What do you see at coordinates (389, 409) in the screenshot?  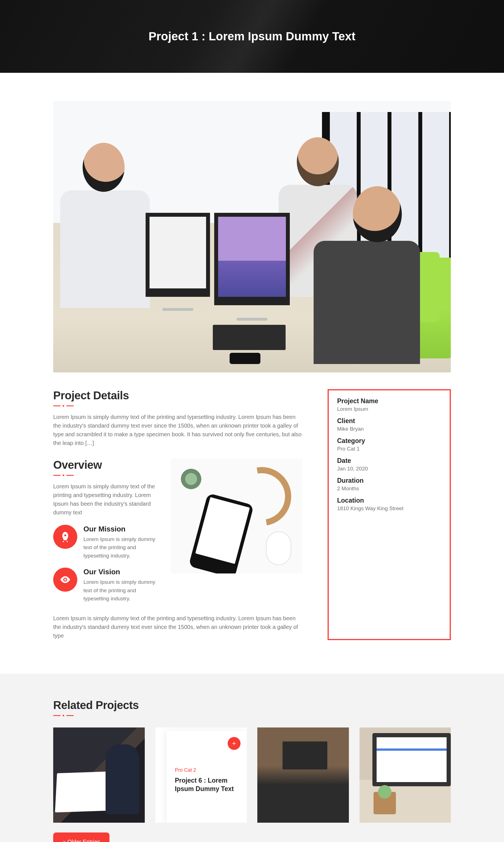 I see `meta-name-value: Lorem Ipsum` at bounding box center [389, 409].